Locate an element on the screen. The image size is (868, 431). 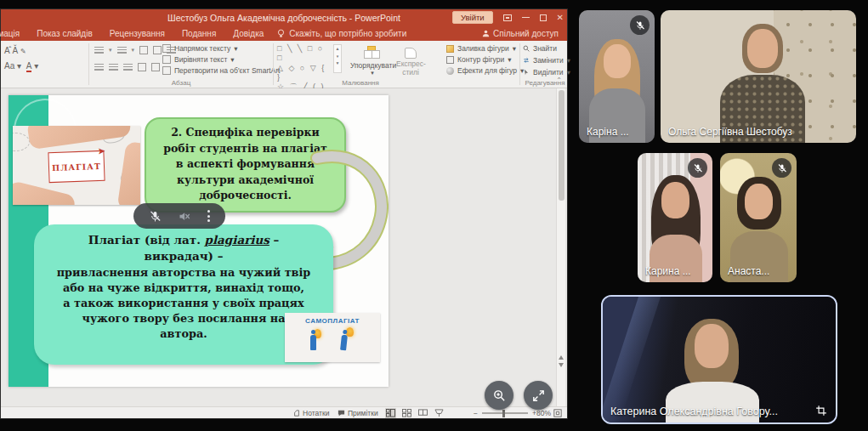
slide-sorter-icon is located at coordinates (406, 413).